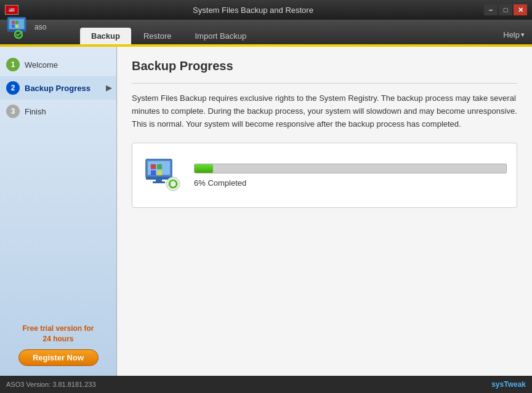 The image size is (532, 393). Describe the element at coordinates (36, 112) in the screenshot. I see `sidebar-label-finish: Finish` at that location.